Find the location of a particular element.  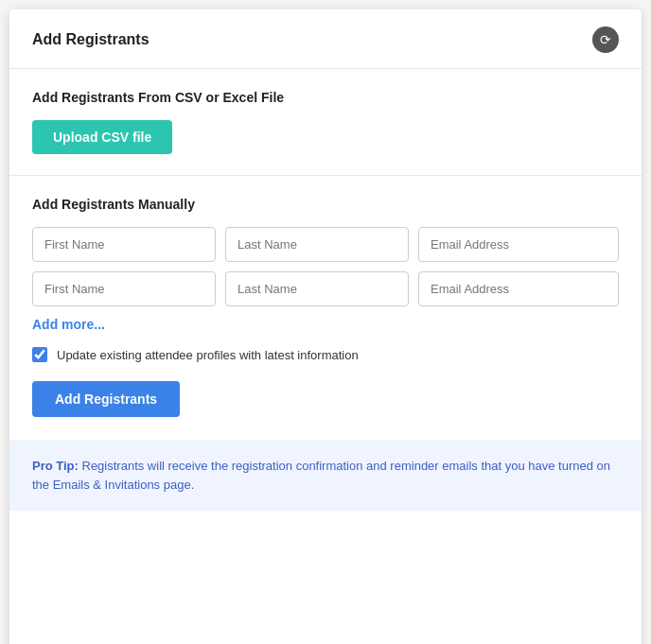

upload-csv-button: Upload CSV file is located at coordinates (102, 137).